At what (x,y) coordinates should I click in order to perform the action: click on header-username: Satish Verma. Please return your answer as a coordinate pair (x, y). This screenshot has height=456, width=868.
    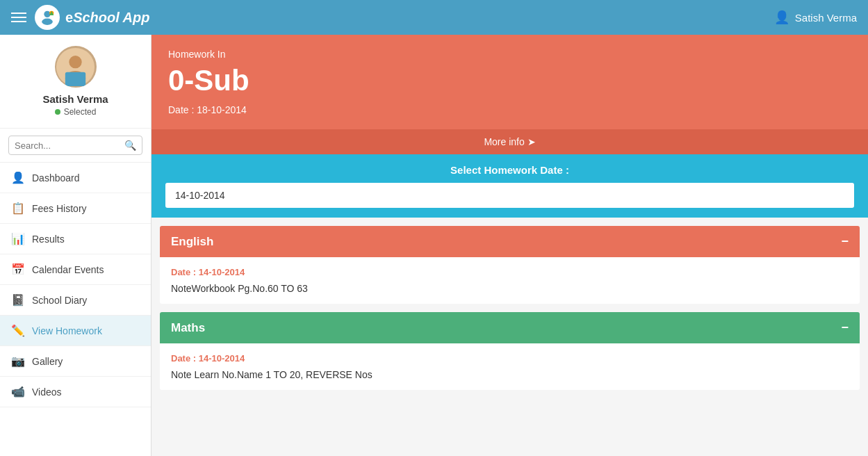
    Looking at the image, I should click on (826, 18).